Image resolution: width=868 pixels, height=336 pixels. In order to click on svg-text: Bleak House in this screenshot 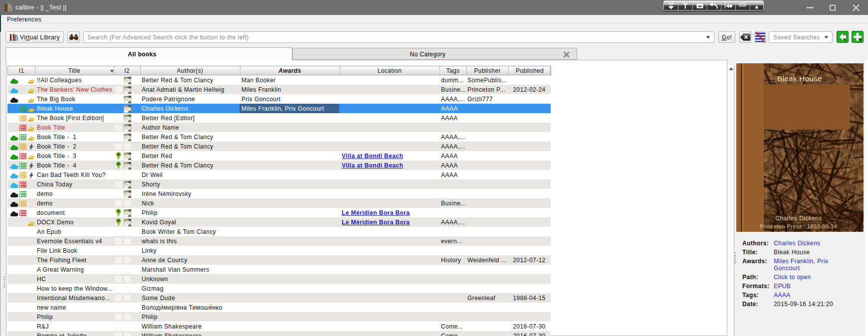, I will do `click(799, 79)`.